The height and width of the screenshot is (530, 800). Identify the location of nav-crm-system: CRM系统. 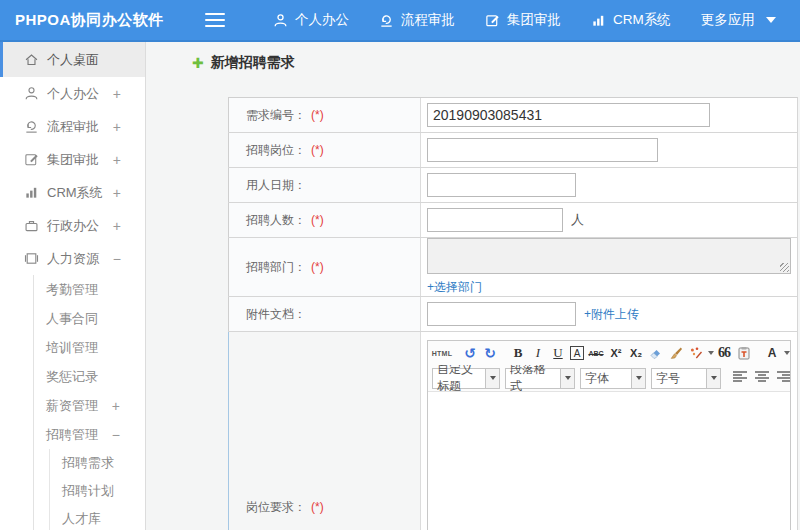
(631, 20).